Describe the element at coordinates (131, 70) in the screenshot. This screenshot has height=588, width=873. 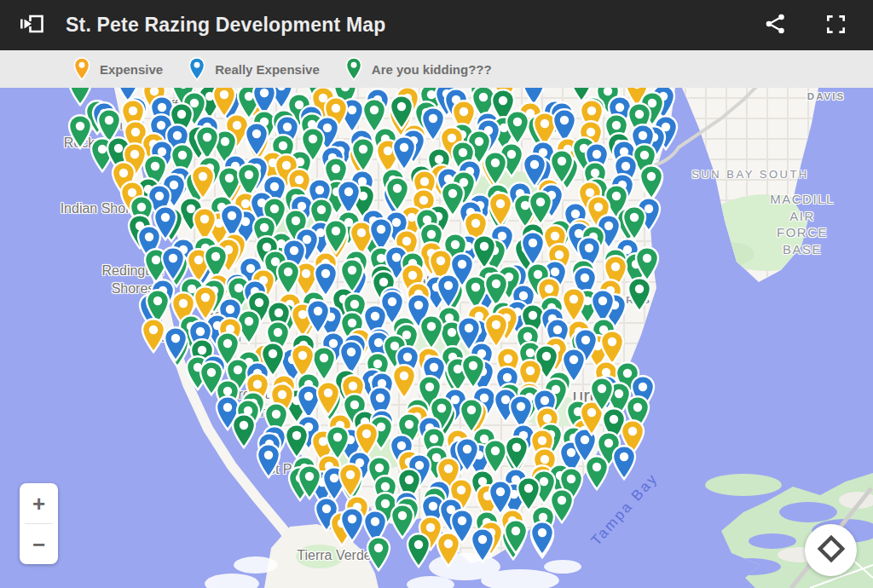
I see `legend-label: Expensive` at that location.